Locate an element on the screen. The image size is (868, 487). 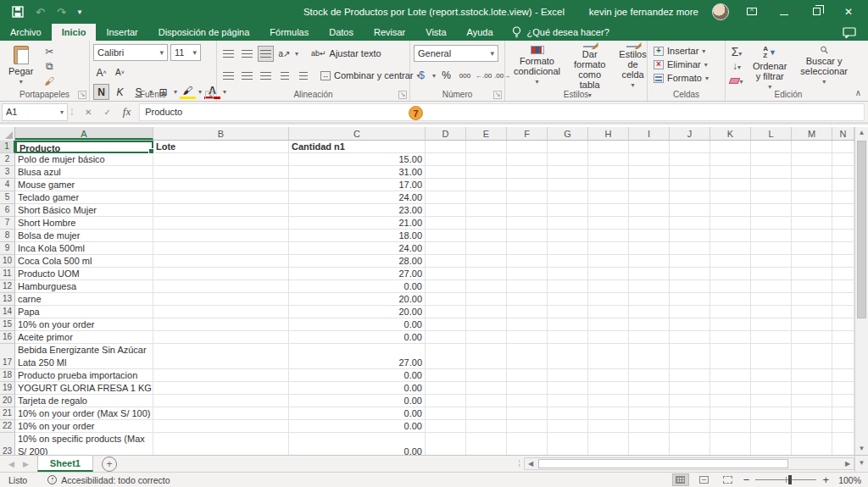
cell-K13 is located at coordinates (731, 300).